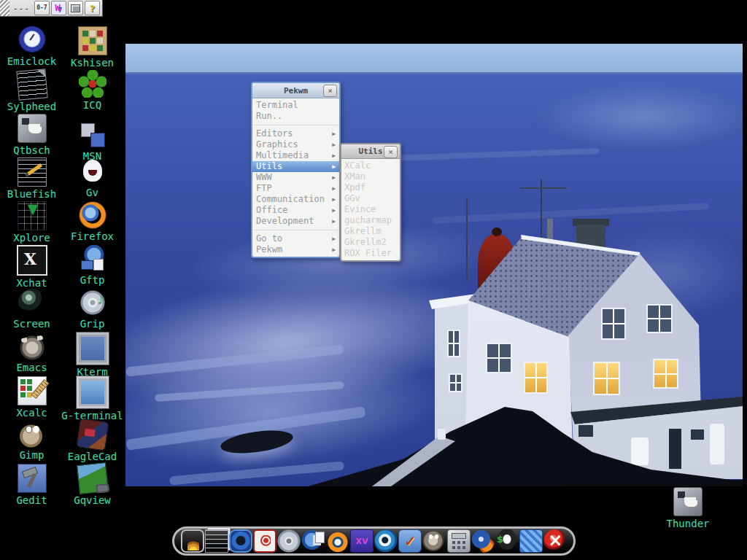 The width and height of the screenshot is (747, 560). I want to click on menu-item-editors: Editors▶, so click(296, 134).